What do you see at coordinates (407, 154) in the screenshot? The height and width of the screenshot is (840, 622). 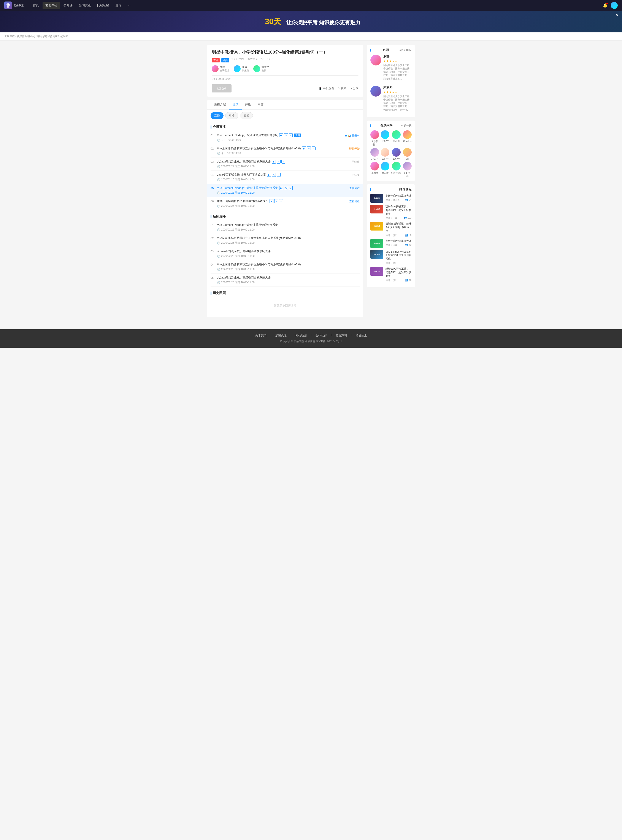 I see `classmate-7: Bill` at bounding box center [407, 154].